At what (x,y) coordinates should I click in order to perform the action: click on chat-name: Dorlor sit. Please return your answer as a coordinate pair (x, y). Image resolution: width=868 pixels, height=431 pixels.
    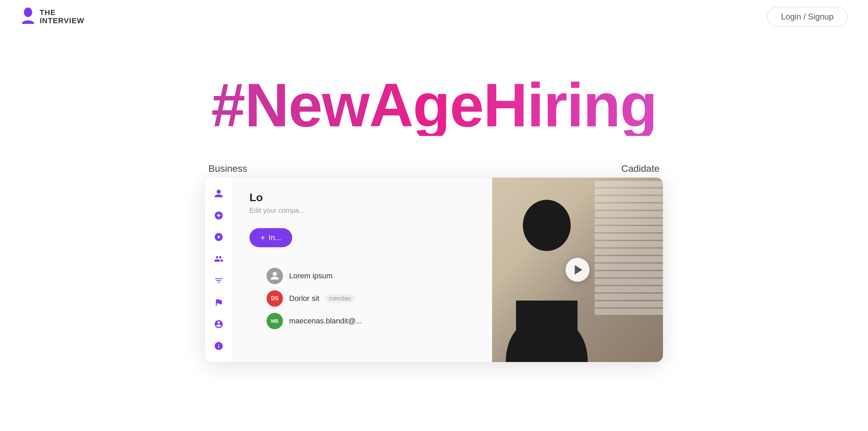
    Looking at the image, I should click on (304, 298).